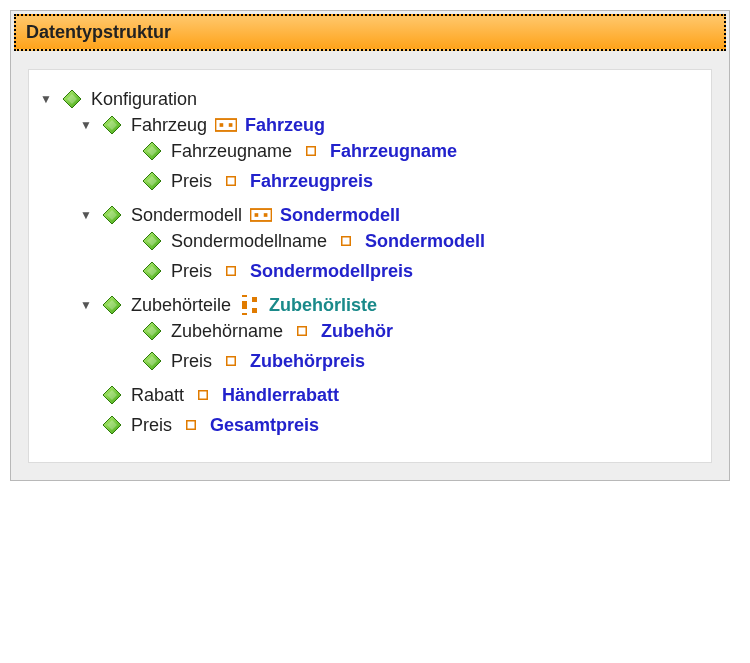 This screenshot has height=663, width=750. I want to click on type-reference: Fahrzeugpreis, so click(312, 182).